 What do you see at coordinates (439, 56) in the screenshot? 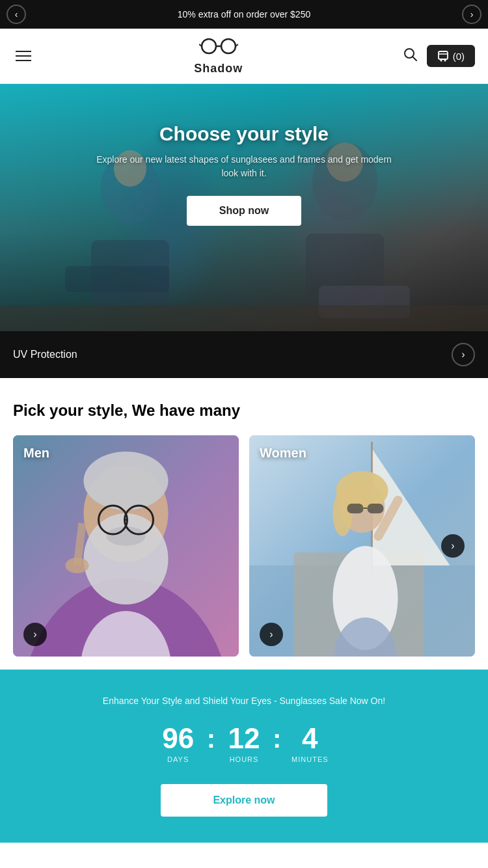
I see `header-actions: (0)` at bounding box center [439, 56].